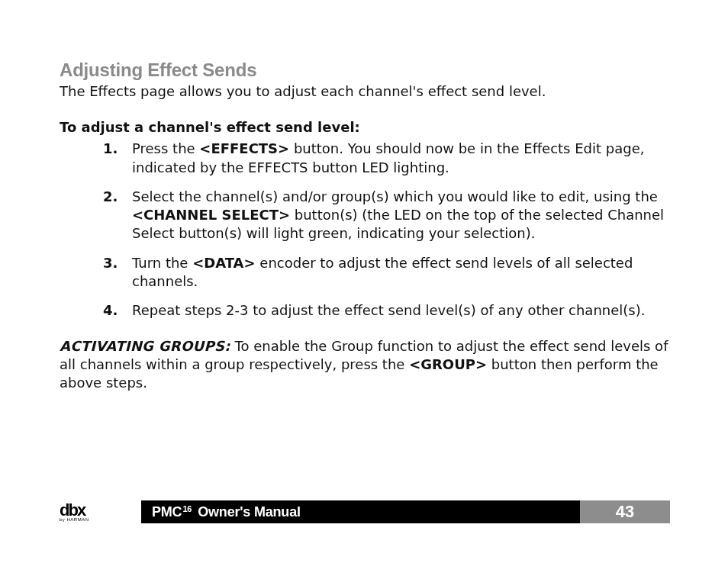 The width and height of the screenshot is (728, 563). I want to click on footer-product-name: PMC16, so click(172, 513).